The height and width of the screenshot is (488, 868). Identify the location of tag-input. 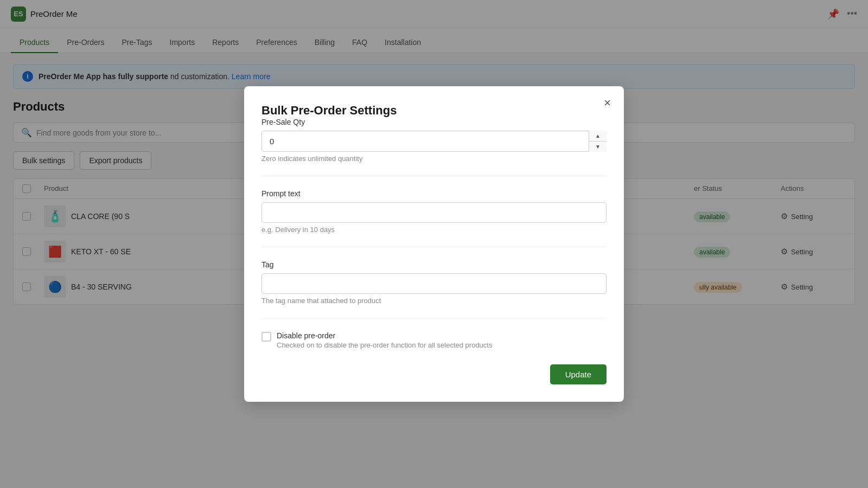
(434, 284).